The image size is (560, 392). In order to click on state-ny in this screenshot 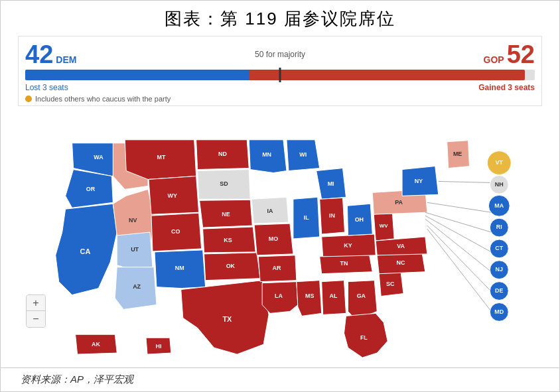, I will do `click(421, 182)`.